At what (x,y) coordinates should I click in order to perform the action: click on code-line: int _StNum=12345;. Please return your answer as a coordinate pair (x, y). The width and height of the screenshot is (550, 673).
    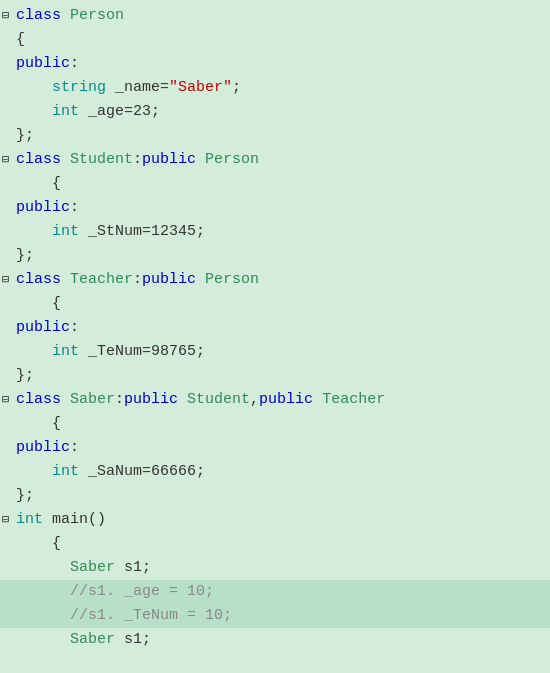
    Looking at the image, I should click on (275, 232).